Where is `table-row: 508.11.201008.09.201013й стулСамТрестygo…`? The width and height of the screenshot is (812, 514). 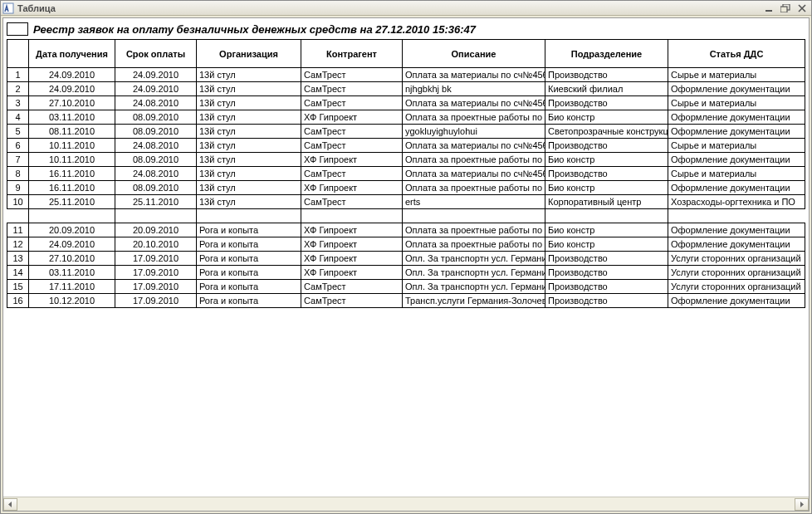 table-row: 508.11.201008.09.201013й стулСамТрестygo… is located at coordinates (407, 131).